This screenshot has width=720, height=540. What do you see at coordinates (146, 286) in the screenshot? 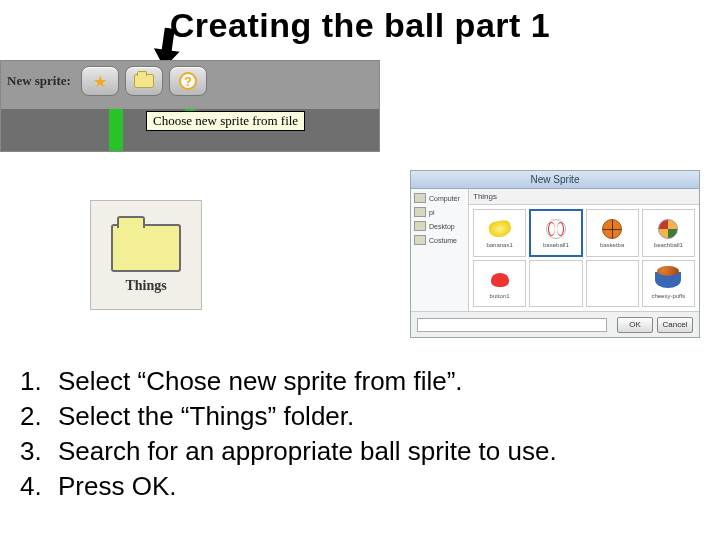
I see `folder-label: Things` at bounding box center [146, 286].